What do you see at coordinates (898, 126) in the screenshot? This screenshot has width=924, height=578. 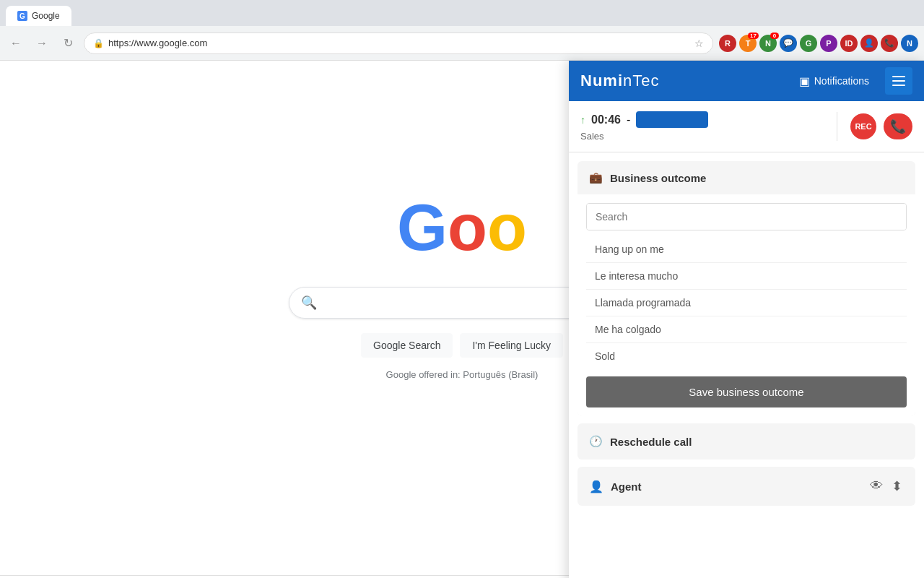 I see `hangup-button: 📞` at bounding box center [898, 126].